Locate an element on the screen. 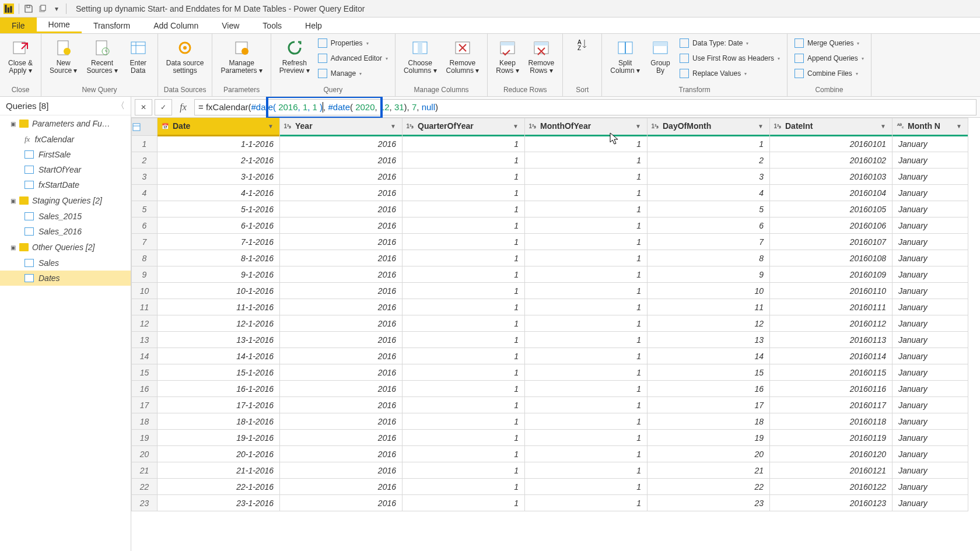  cell-day: 21 is located at coordinates (709, 471).